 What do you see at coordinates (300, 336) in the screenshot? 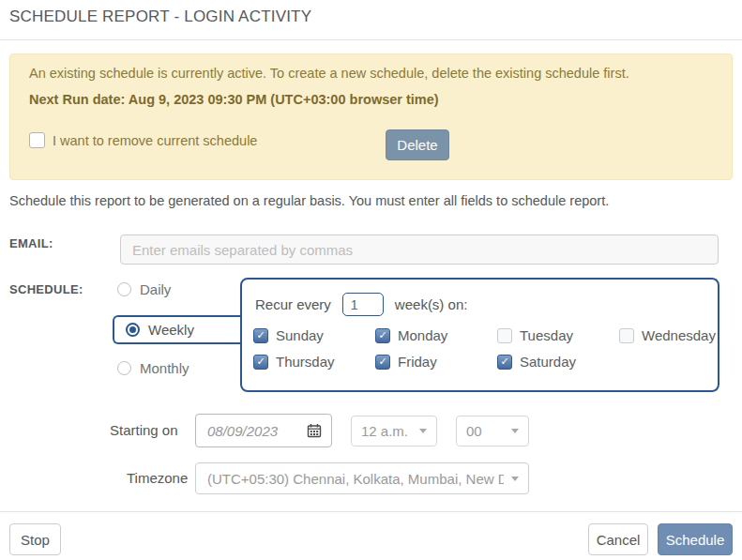
I see `sunday-label: Sunday` at bounding box center [300, 336].